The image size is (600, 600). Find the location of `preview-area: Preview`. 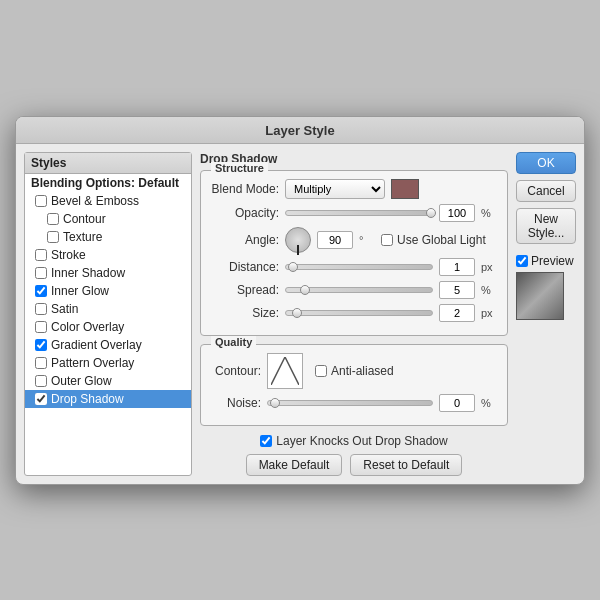

preview-area: Preview is located at coordinates (546, 287).